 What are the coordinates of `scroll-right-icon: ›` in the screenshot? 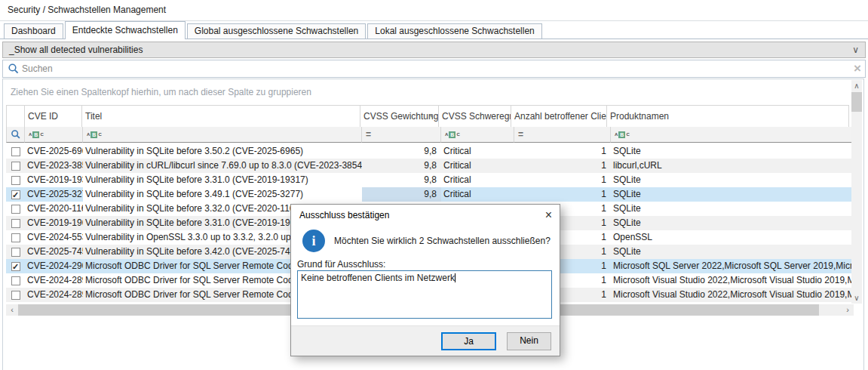 It's located at (848, 310).